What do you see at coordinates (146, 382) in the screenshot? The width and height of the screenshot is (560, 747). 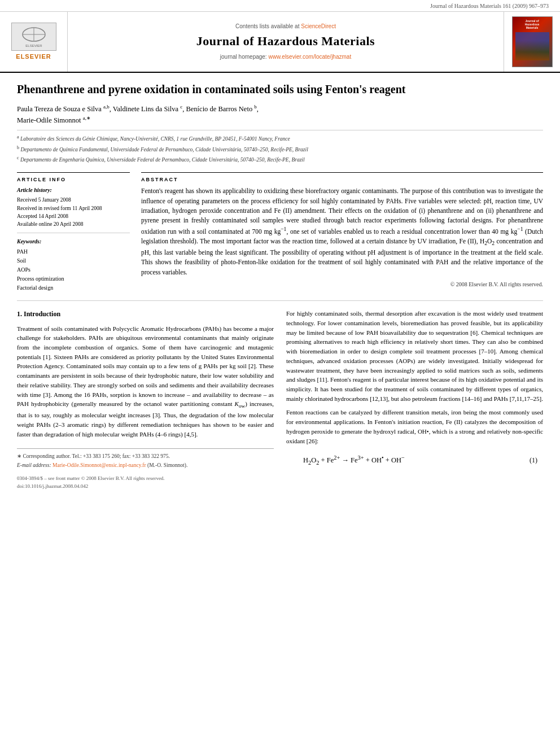 I see `intro-para-1: Treatment of soils contaminated with Pol…` at bounding box center [146, 382].